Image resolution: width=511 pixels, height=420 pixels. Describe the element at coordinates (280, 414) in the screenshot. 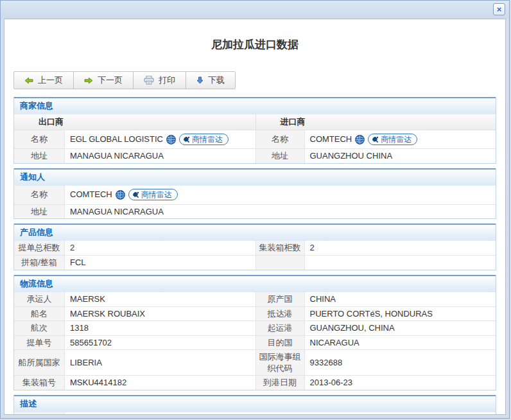

I see `product-description-value: SISTEMAS DE PODER` at that location.